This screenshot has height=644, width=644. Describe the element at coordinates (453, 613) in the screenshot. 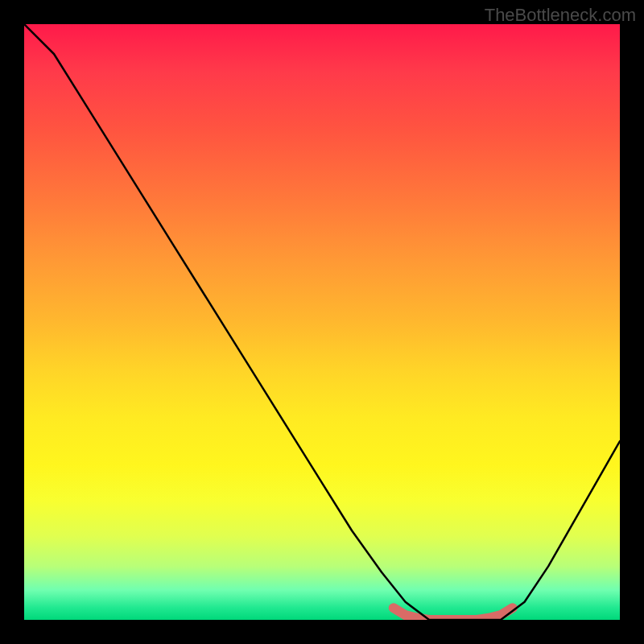

I see `highlight-segment` at that location.